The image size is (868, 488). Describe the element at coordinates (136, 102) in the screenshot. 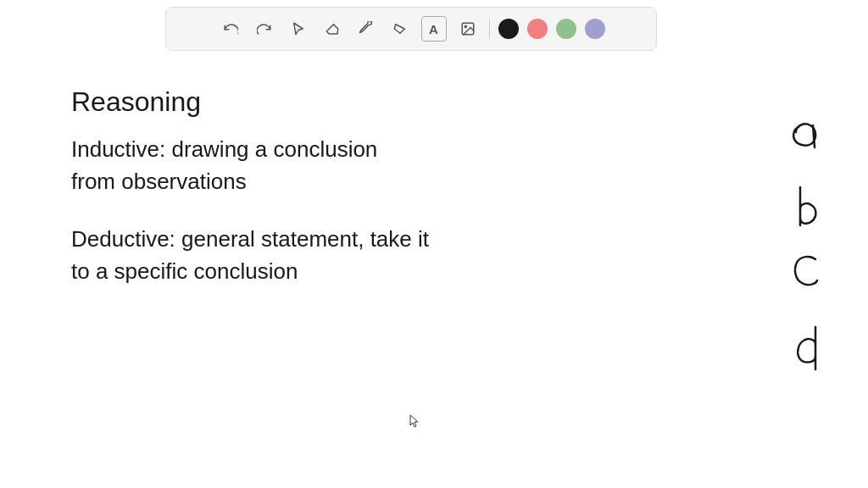

I see `heading-text: Reasoning` at that location.